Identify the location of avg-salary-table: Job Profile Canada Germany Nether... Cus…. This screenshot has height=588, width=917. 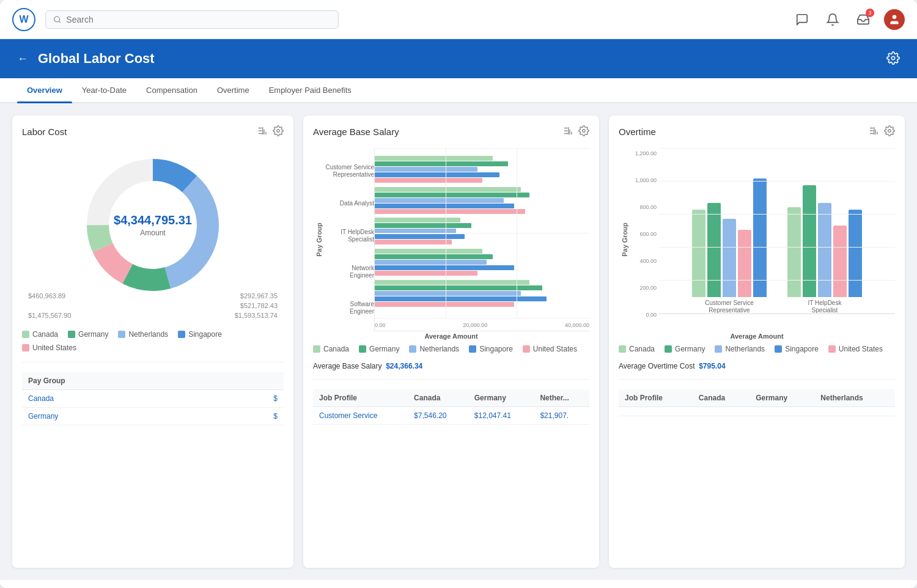
(451, 407).